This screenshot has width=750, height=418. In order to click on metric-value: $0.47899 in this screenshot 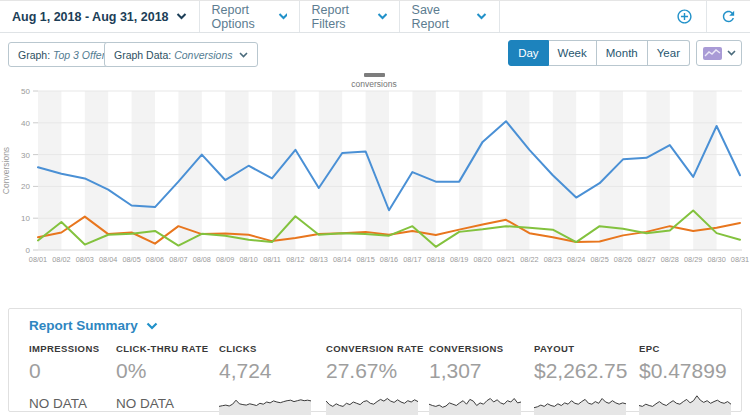, I will do `click(689, 371)`.